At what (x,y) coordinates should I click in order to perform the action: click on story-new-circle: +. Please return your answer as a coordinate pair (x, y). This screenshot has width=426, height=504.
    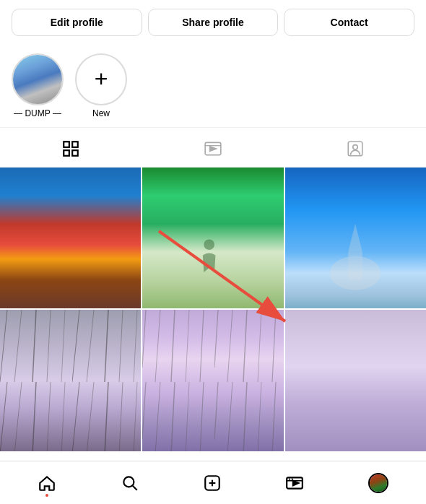
    Looking at the image, I should click on (101, 79).